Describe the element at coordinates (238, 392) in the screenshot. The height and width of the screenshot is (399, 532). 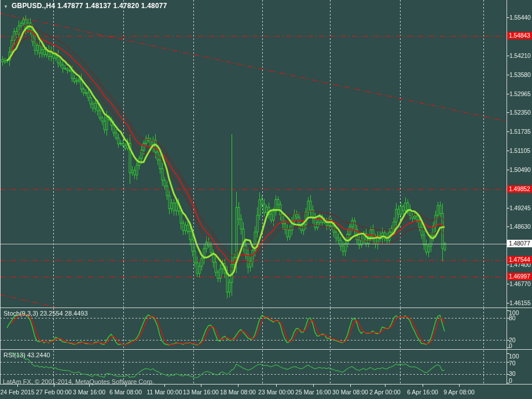
I see `time-axis-label: 18 Mar 08:00` at that location.